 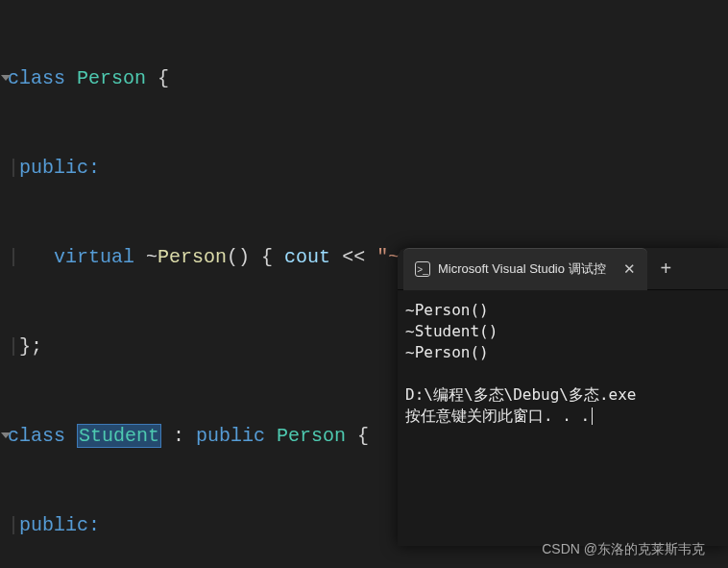 I want to click on terminal-tabbar: >_ Microsoft Visual Studio 调试控 ✕ +, so click(x=563, y=269).